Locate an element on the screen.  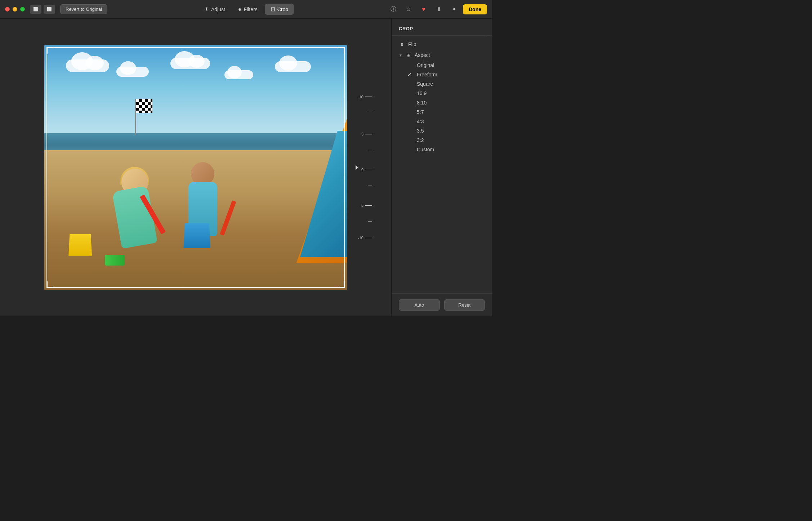
ruler-mark-0: 0 is located at coordinates (363, 170).